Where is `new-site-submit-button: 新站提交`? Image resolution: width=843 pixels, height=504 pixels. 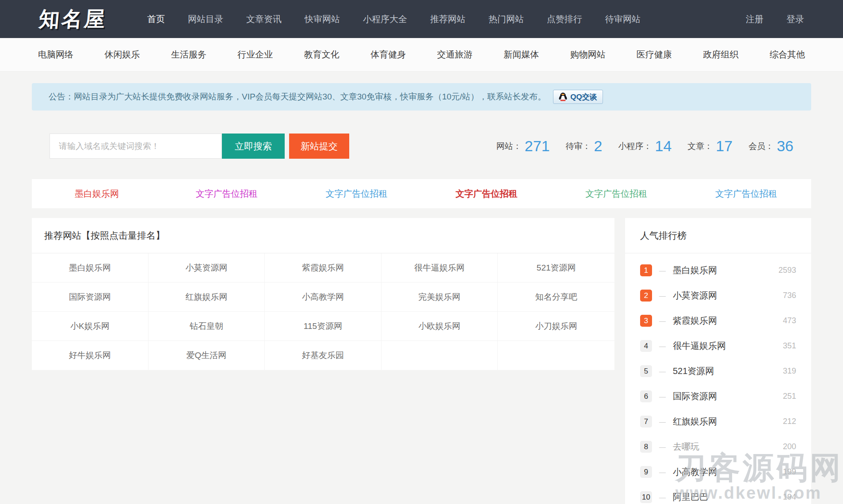 new-site-submit-button: 新站提交 is located at coordinates (319, 146).